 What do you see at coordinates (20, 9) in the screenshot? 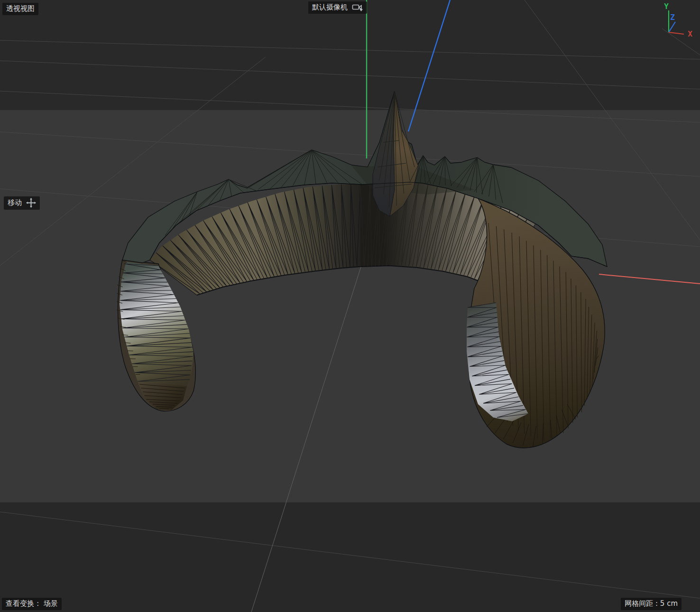
I see `view-label: 透视视图` at bounding box center [20, 9].